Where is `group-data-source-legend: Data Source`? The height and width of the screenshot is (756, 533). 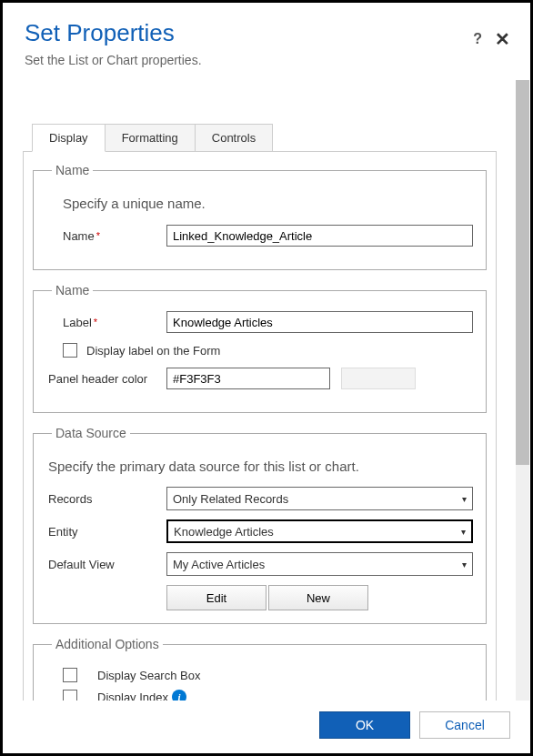
group-data-source-legend: Data Source is located at coordinates (91, 433).